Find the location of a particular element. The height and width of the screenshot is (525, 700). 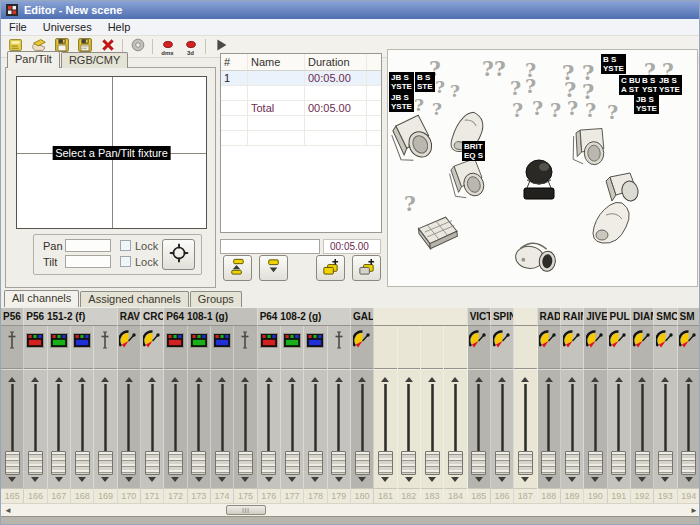

tab-assigned-channels: Assigned channels is located at coordinates (134, 299).